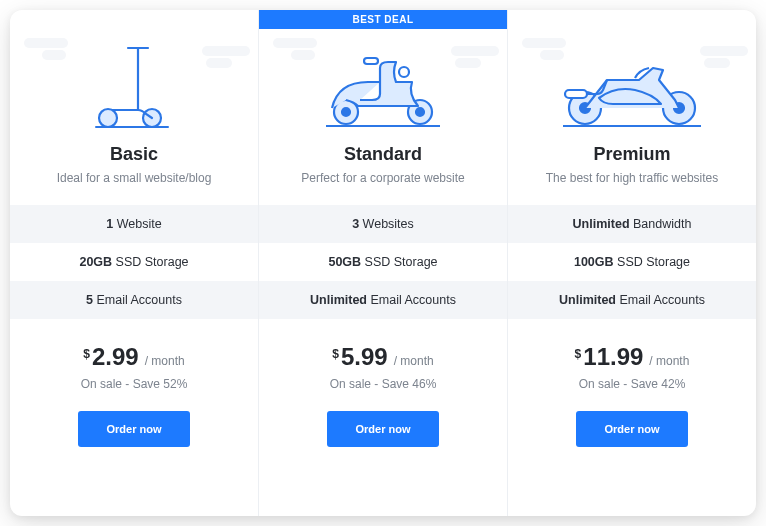 This screenshot has height=526, width=766. I want to click on plan-feature: 3 Websites, so click(383, 224).